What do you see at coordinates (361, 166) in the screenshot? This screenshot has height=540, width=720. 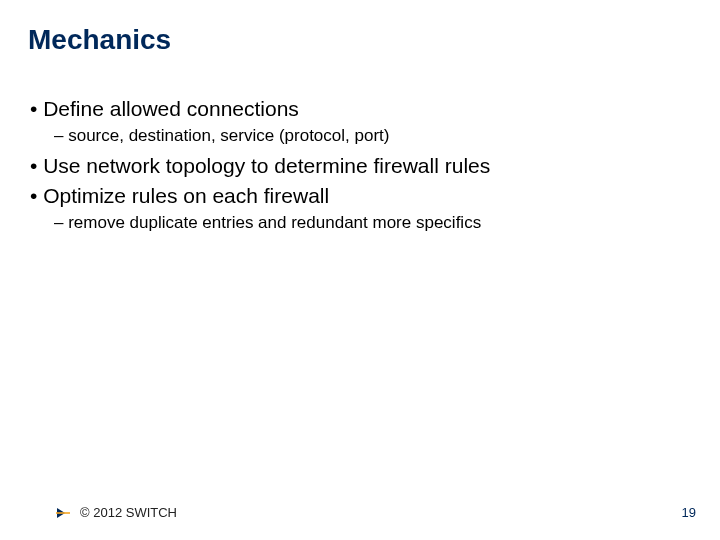 I see `bullet-level1: Use network topology to determine firewa…` at bounding box center [361, 166].